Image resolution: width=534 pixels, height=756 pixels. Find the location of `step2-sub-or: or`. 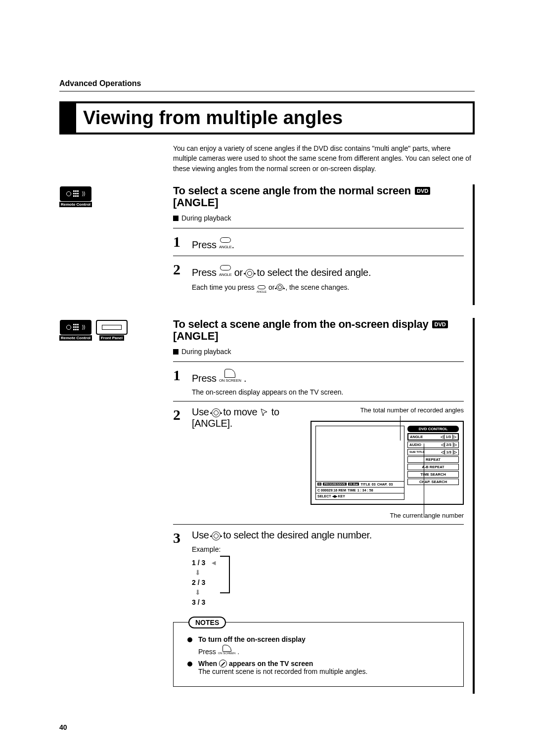

step2-sub-or: or is located at coordinates (272, 287).